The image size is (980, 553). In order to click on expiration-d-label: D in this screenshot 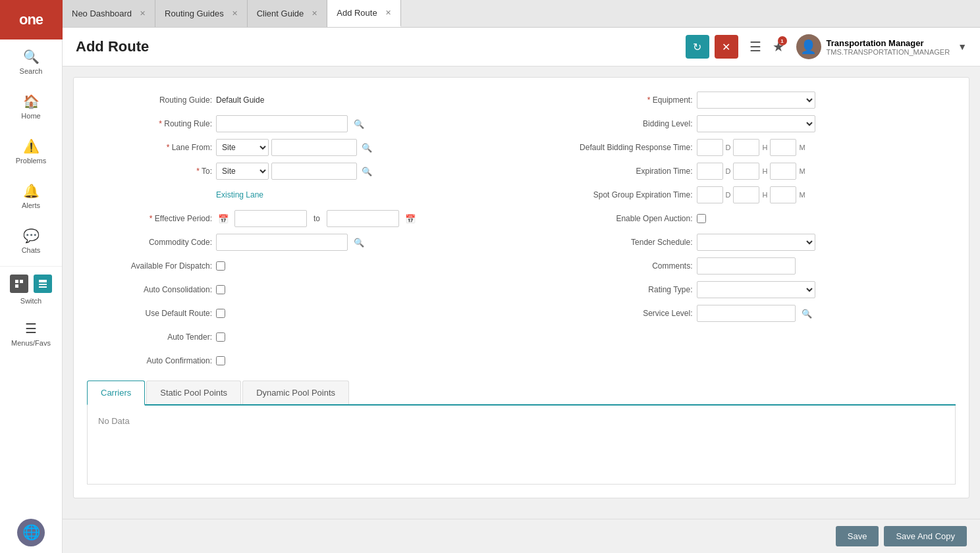, I will do `click(728, 171)`.